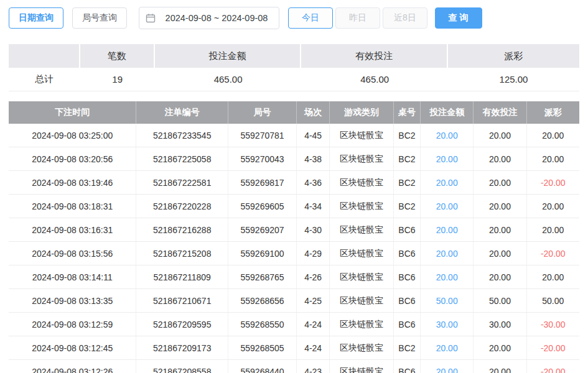 The width and height of the screenshot is (588, 373). Describe the element at coordinates (294, 348) in the screenshot. I see `table-row: 2024-09-08 03:12:45521867209173559268505…` at that location.